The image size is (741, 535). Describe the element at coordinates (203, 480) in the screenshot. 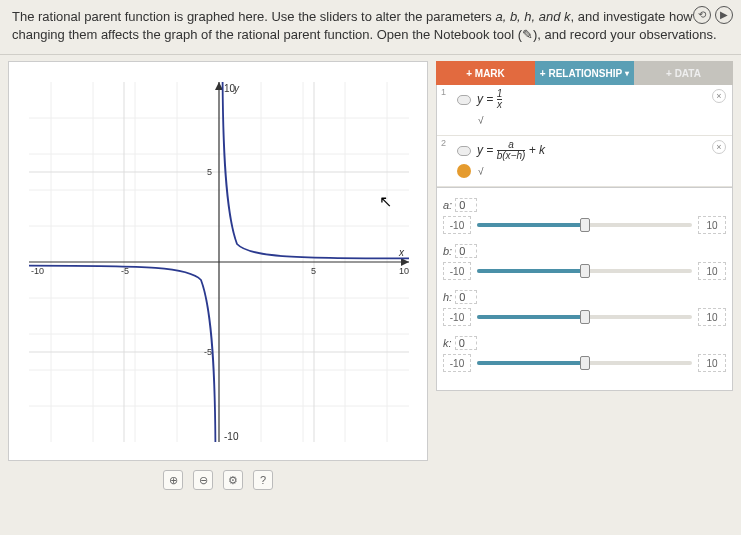

I see `zoom-out-button: ⊖` at that location.